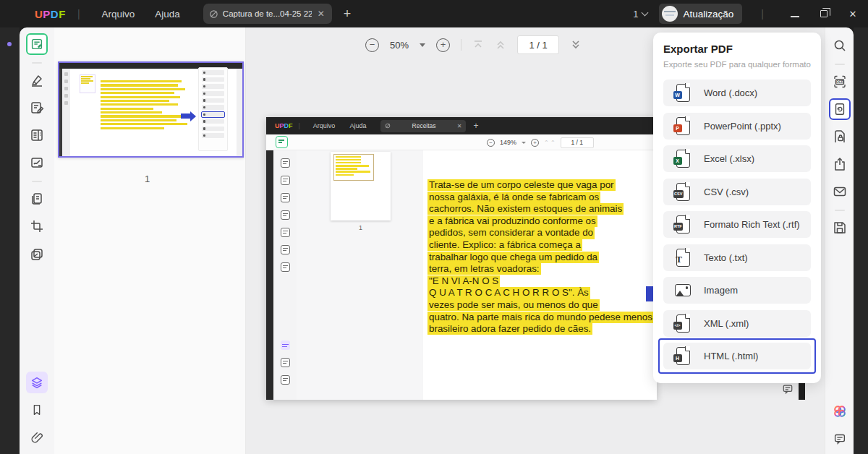 The width and height of the screenshot is (868, 454). I want to click on save-button, so click(840, 228).